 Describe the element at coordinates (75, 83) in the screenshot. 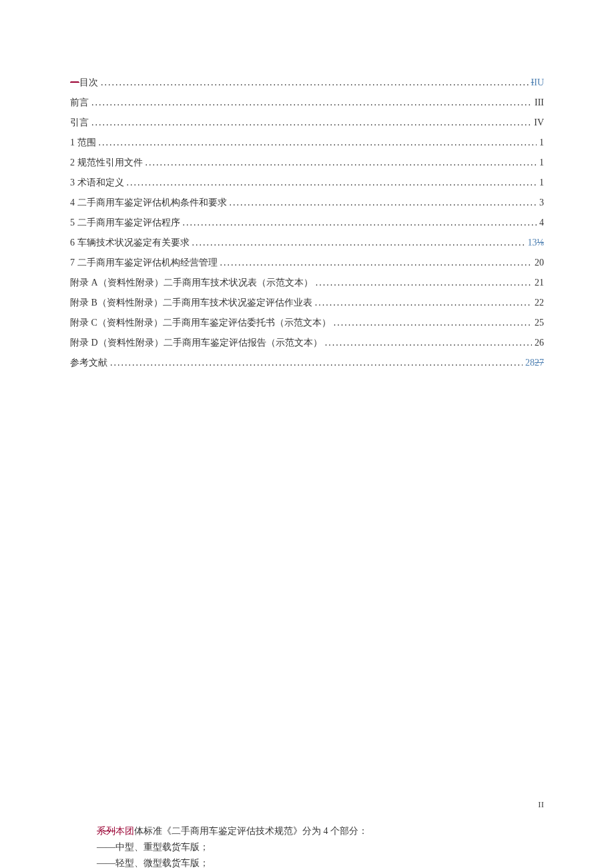

I see `strike-text: 一` at that location.